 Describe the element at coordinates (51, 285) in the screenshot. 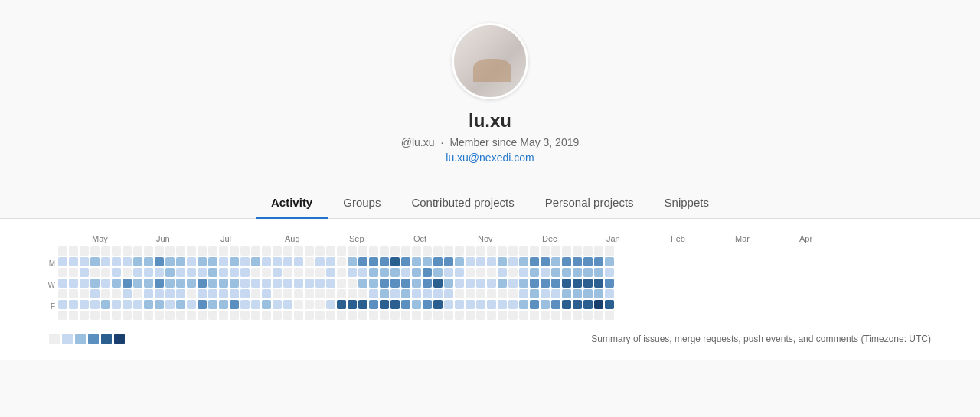

I see `label-w: W` at that location.